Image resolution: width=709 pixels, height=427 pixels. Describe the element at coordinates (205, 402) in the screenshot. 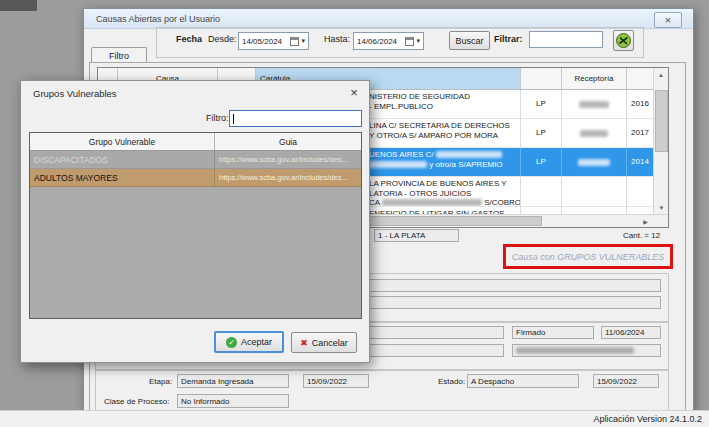

I see `clase-proceso-value: No Informado` at that location.